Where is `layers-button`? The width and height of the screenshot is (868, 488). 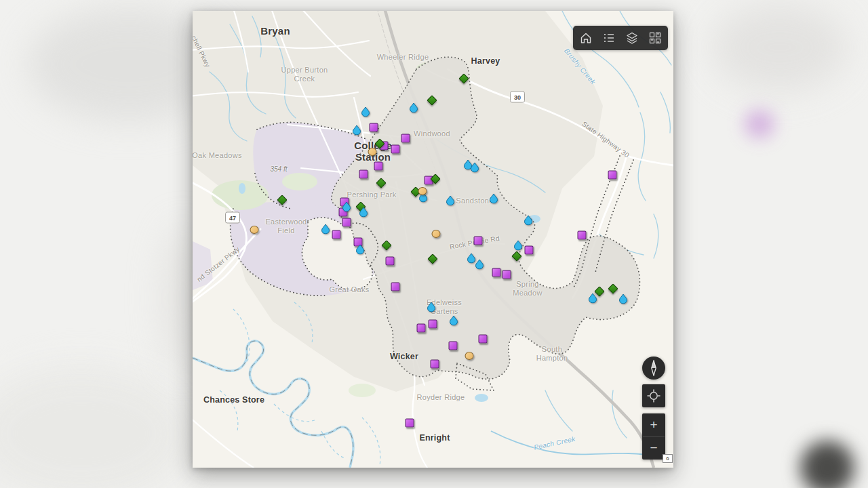
layers-button is located at coordinates (632, 38).